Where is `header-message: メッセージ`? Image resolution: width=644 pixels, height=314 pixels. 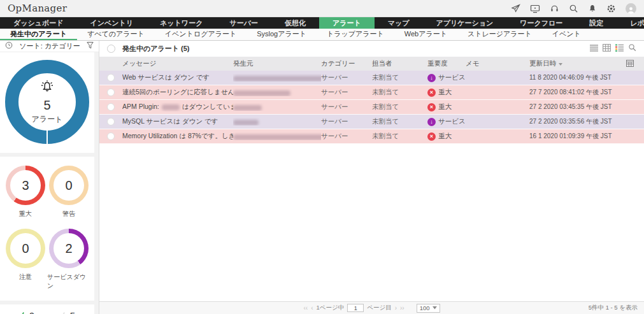 header-message: メッセージ is located at coordinates (178, 64).